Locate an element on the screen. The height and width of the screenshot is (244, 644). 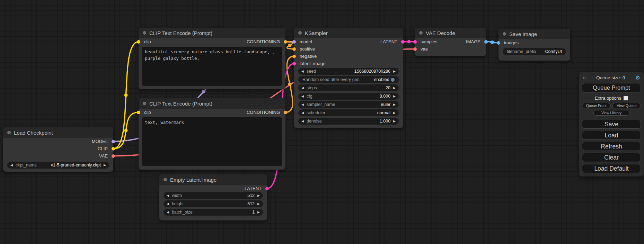
input-slot-negative: negative is located at coordinates (349, 56).